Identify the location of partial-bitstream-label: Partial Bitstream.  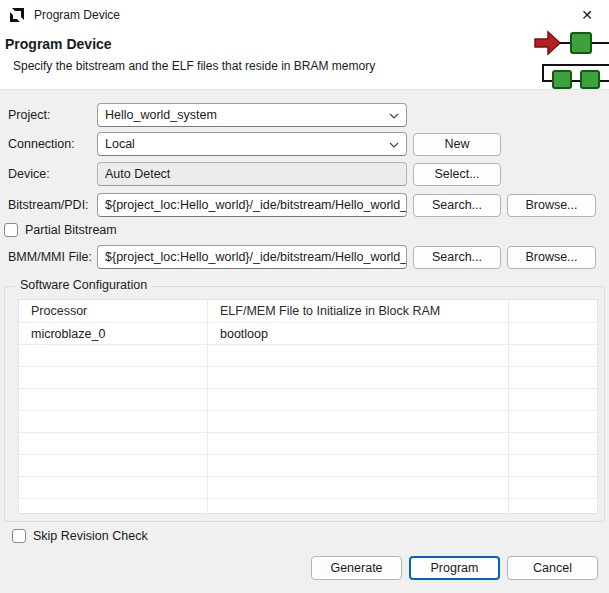
(71, 230).